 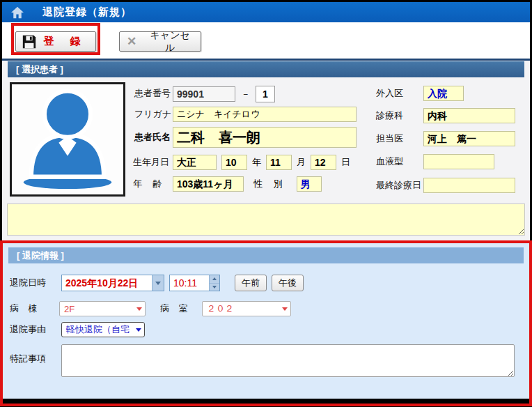 What do you see at coordinates (195, 162) in the screenshot?
I see `birth-era-field: 大正` at bounding box center [195, 162].